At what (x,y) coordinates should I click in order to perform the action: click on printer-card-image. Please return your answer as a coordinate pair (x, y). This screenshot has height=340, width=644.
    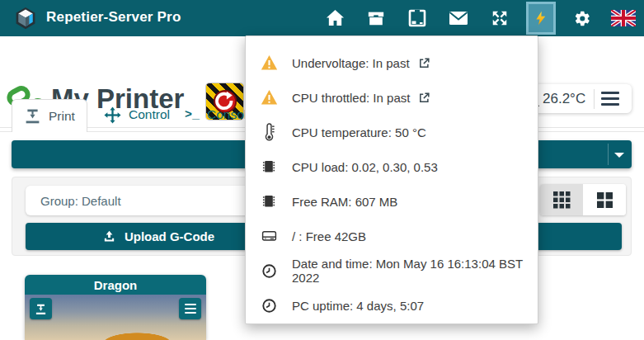
    Looking at the image, I should click on (115, 317).